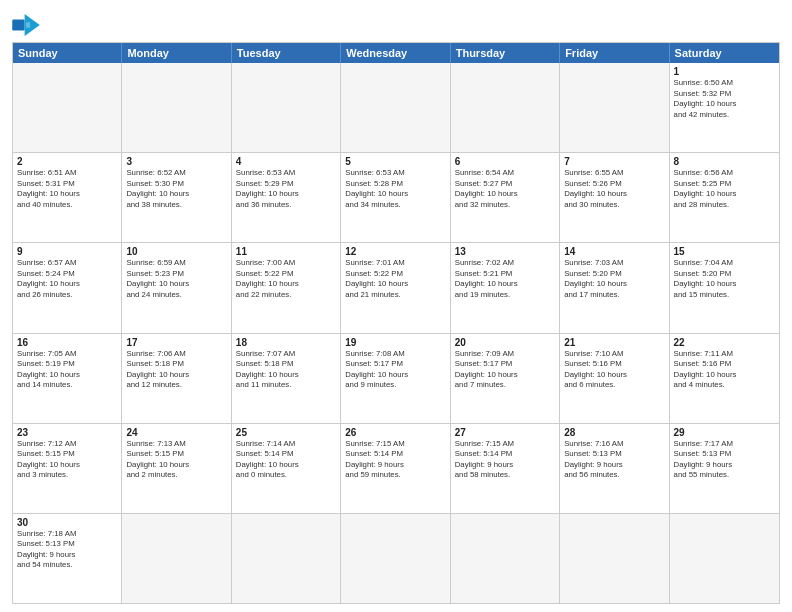 The width and height of the screenshot is (792, 612). I want to click on calendar-cell: 22Sunrise: 7:11 AM Sunset: 5:16 PM Dayli…, so click(724, 378).